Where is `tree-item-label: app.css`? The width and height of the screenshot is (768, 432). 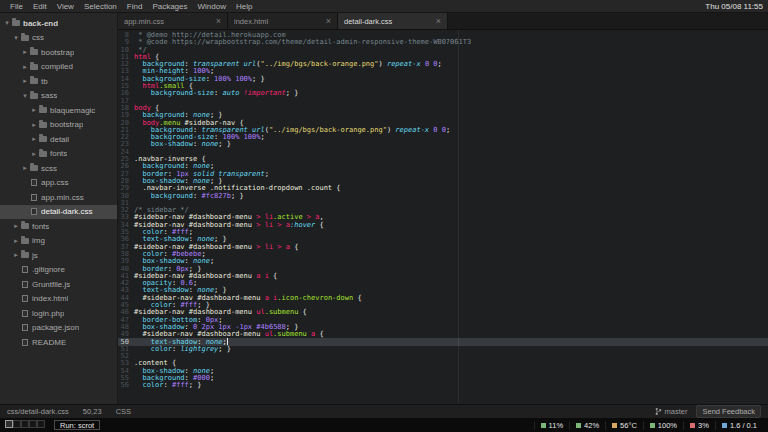
tree-item-label: app.css is located at coordinates (55, 182).